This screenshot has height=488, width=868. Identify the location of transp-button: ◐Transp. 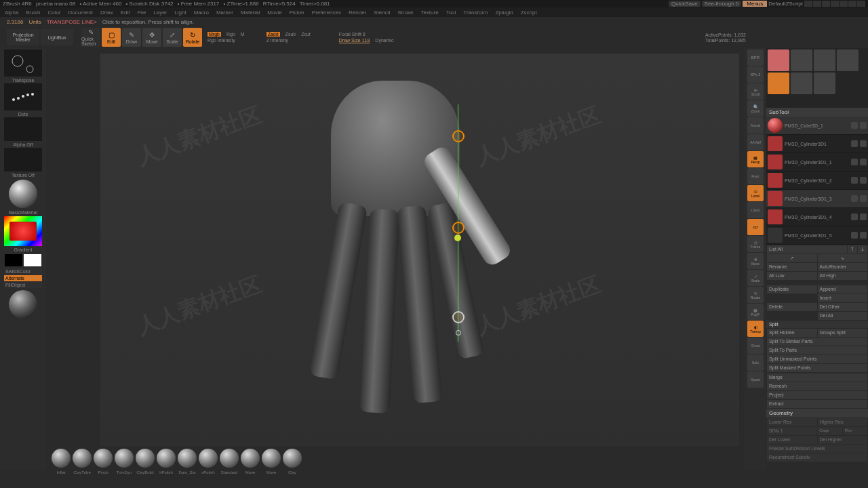
(755, 329).